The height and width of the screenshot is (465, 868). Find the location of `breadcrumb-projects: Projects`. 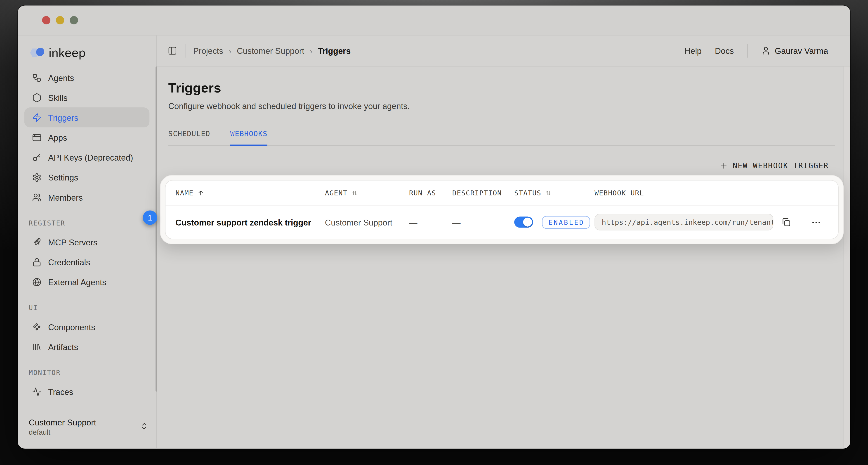

breadcrumb-projects: Projects is located at coordinates (208, 51).